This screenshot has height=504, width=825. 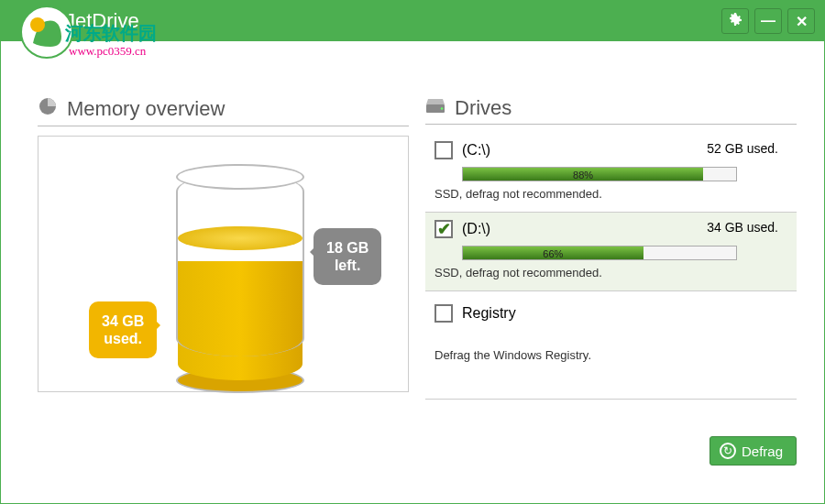 What do you see at coordinates (600, 253) in the screenshot?
I see `drive-d-progressbar: 66%` at bounding box center [600, 253].